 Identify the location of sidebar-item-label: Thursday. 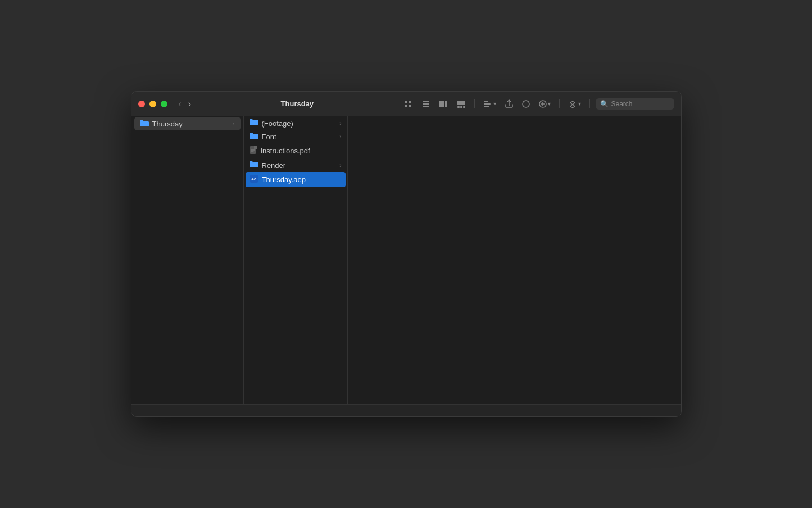
(193, 124).